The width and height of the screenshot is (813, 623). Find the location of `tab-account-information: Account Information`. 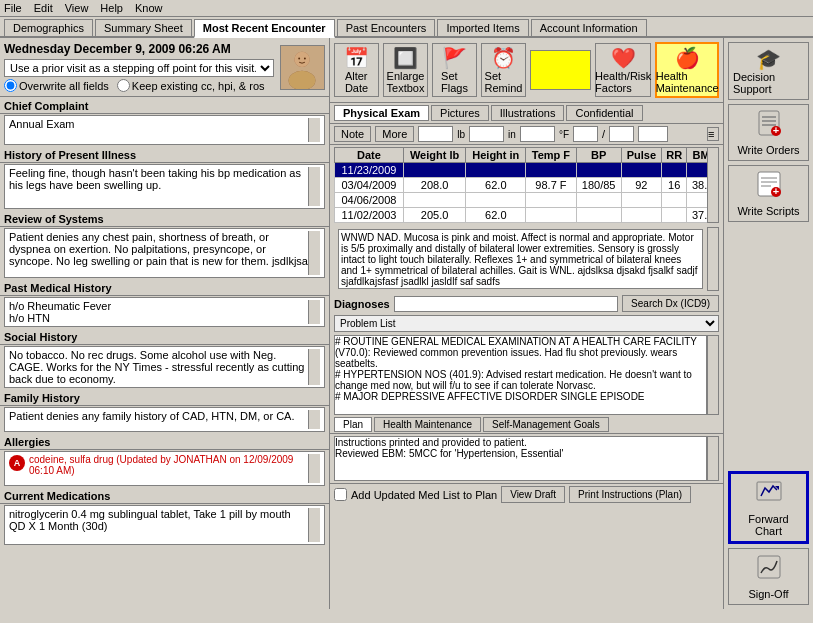

tab-account-information: Account Information is located at coordinates (589, 28).